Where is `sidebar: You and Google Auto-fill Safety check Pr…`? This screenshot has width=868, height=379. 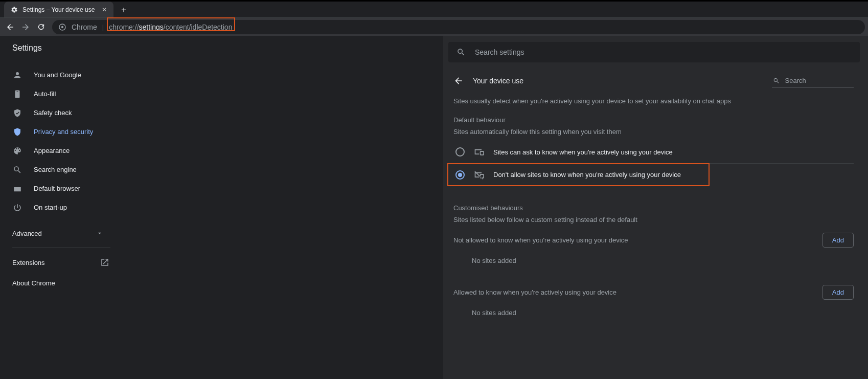
sidebar: You and Google Auto-fill Safety check Pr… is located at coordinates (61, 177).